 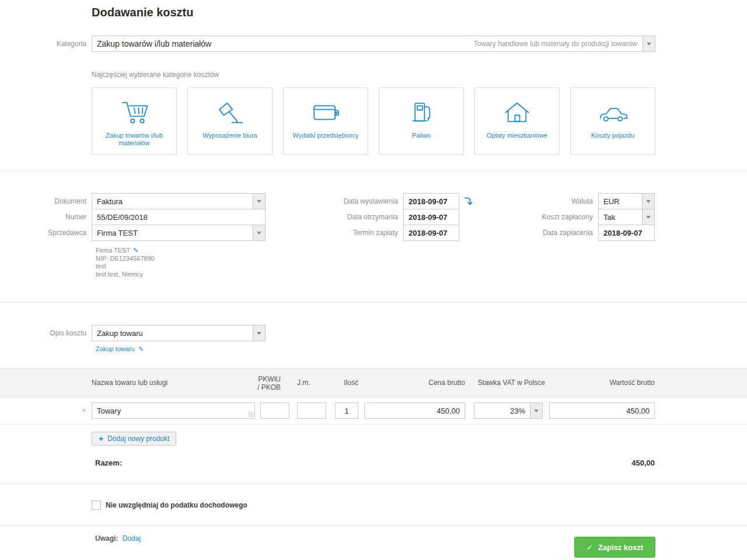 I want to click on sprzedawca-label: Sprzedawca, so click(x=43, y=233).